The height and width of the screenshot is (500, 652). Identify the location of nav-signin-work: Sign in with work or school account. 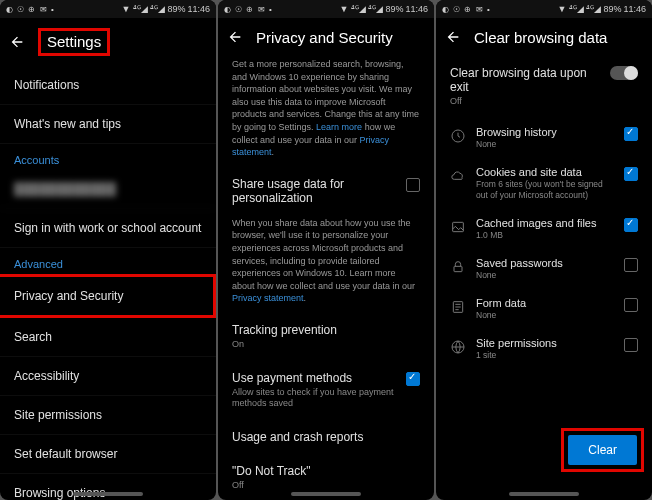
(108, 228).